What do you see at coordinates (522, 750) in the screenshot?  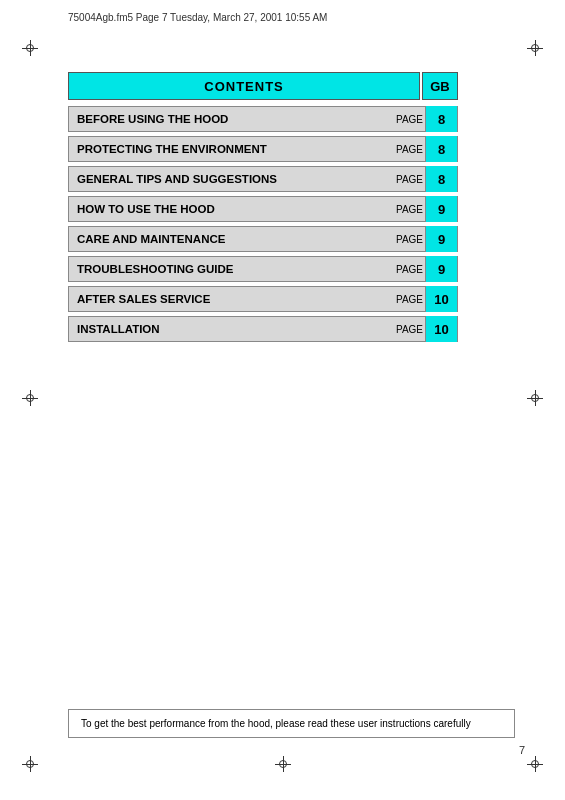 I see `page-number: 7` at bounding box center [522, 750].